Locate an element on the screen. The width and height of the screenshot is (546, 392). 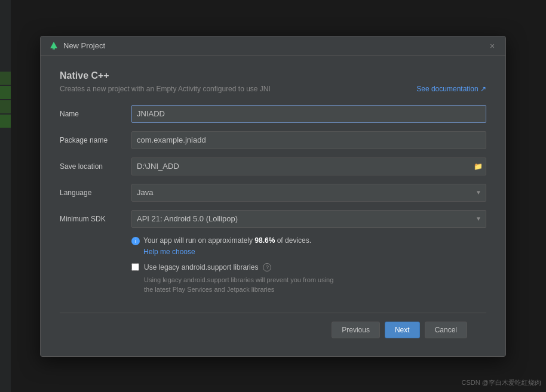
name-label: Name is located at coordinates (96, 114).